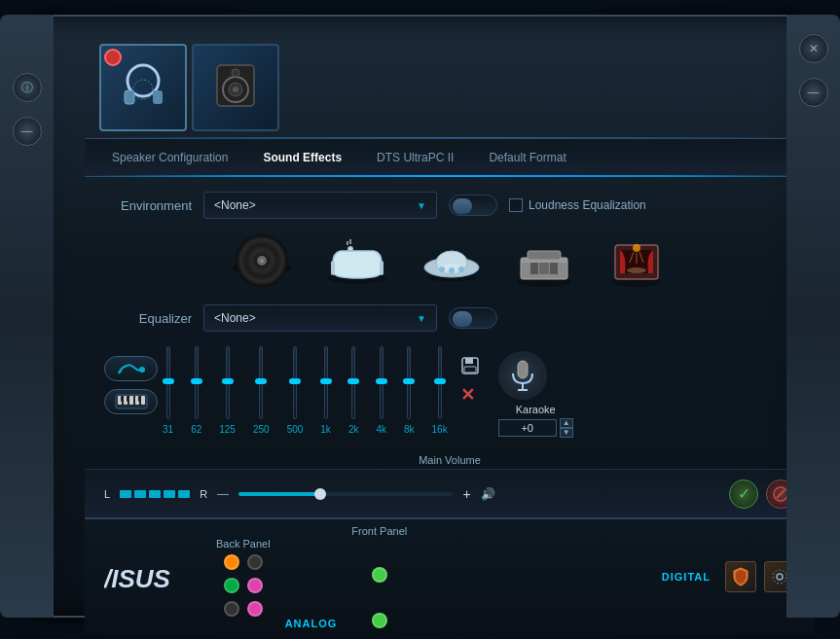 The height and width of the screenshot is (639, 840). What do you see at coordinates (138, 579) in the screenshot?
I see `svg-text: /ISUS` at bounding box center [138, 579].